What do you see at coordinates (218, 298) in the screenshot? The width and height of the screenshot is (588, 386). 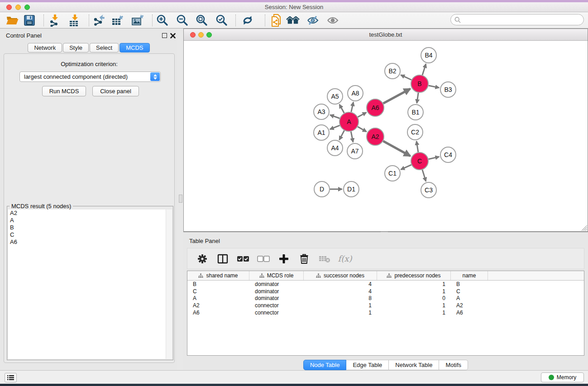 I see `cell-shared-name: A` at bounding box center [218, 298].